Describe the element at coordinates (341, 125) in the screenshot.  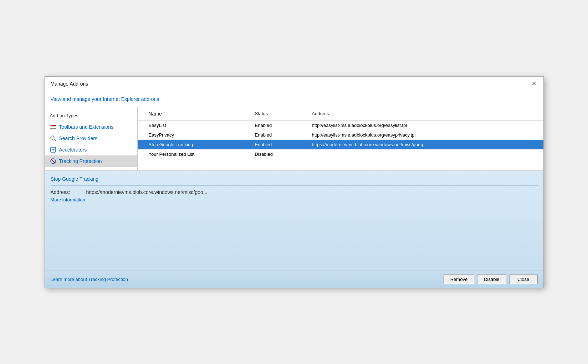
I see `table-row: EasyList Enabled http://easylist-msie.ad…` at that location.